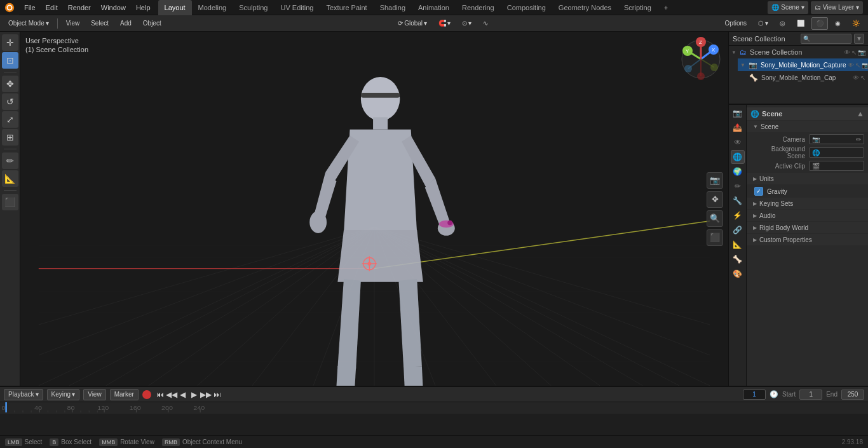  I want to click on select-menu: Select, so click(100, 24).